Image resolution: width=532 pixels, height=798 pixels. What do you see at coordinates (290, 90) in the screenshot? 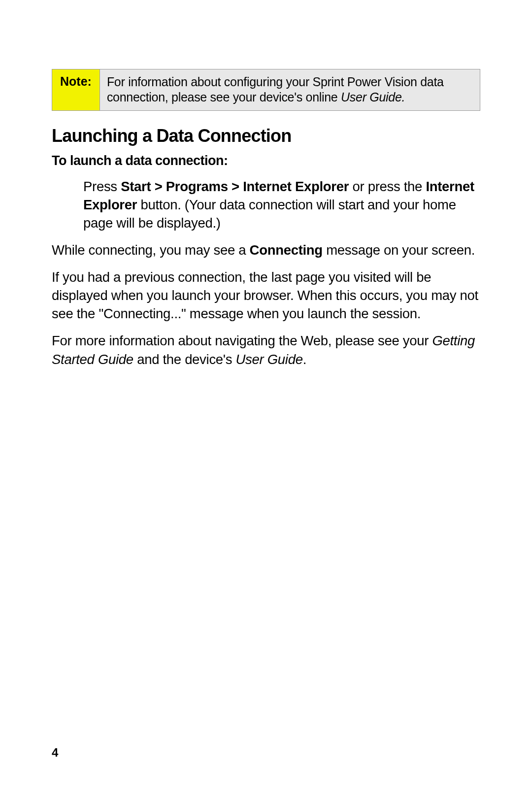
I see `note-body: For information about configuring your S…` at bounding box center [290, 90].